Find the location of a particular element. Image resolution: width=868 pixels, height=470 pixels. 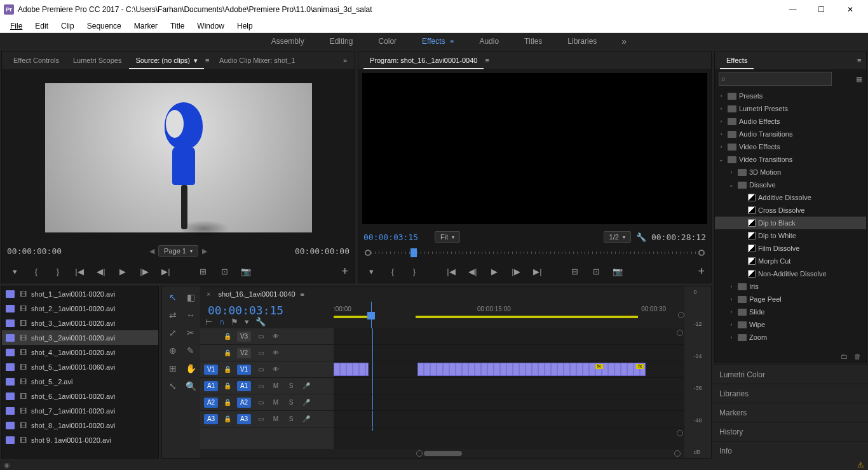

hand-tool-icon: ✋ is located at coordinates (191, 368).